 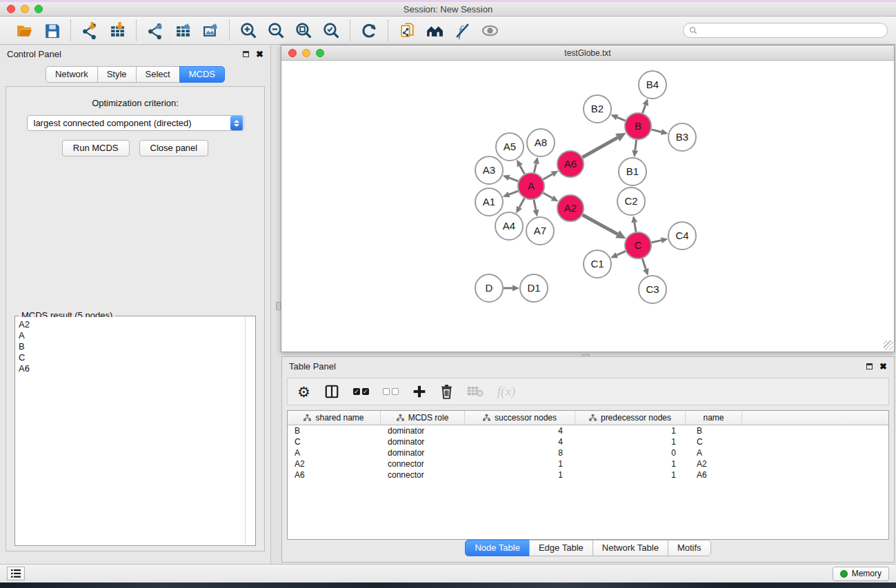 What do you see at coordinates (588, 453) in the screenshot?
I see `table-row-A: Adominator80A` at bounding box center [588, 453].